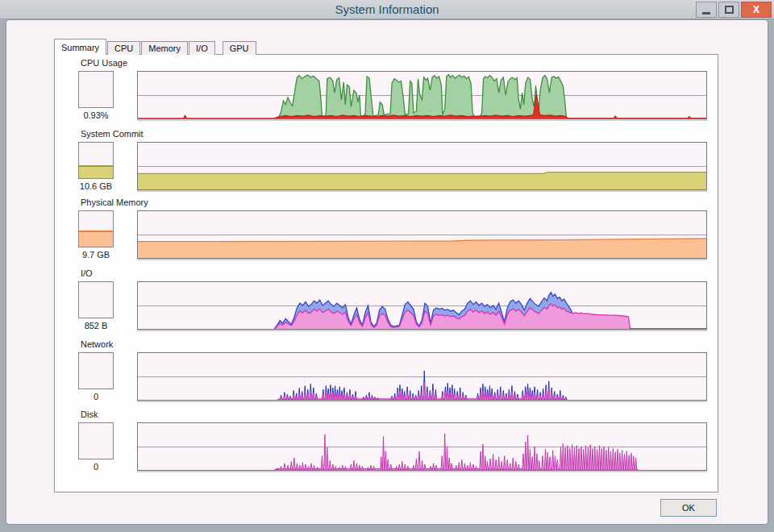 This screenshot has width=774, height=532. I want to click on tab-summary: Summary, so click(81, 47).